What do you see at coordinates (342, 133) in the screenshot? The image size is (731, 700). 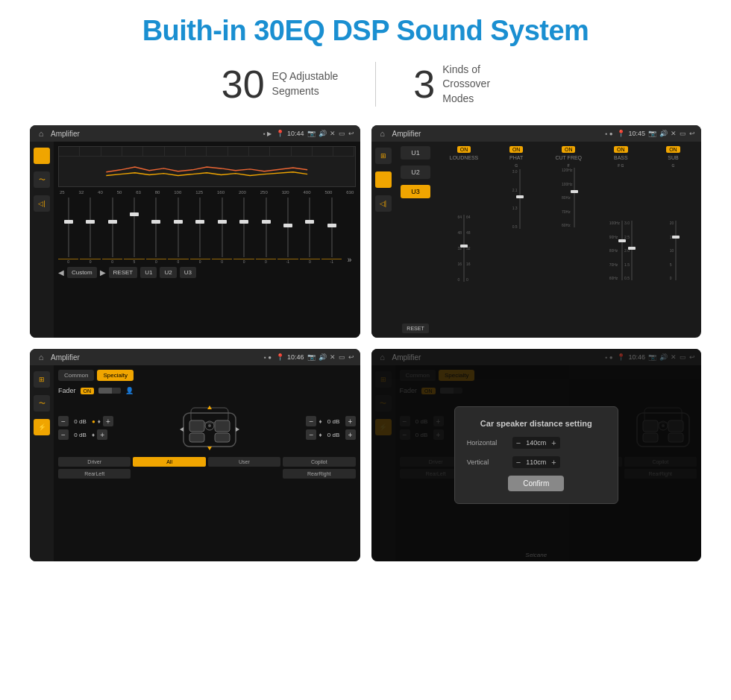 I see `minimize-icon: ▭` at bounding box center [342, 133].